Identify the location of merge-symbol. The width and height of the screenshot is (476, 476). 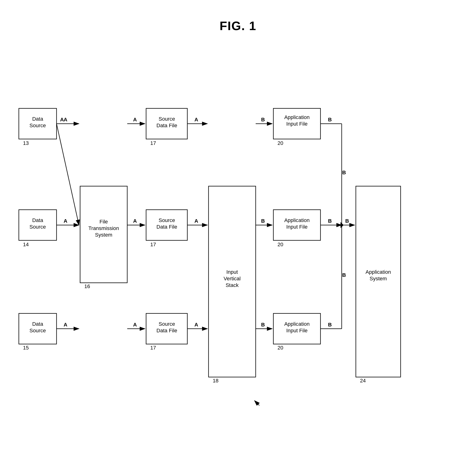
(342, 225).